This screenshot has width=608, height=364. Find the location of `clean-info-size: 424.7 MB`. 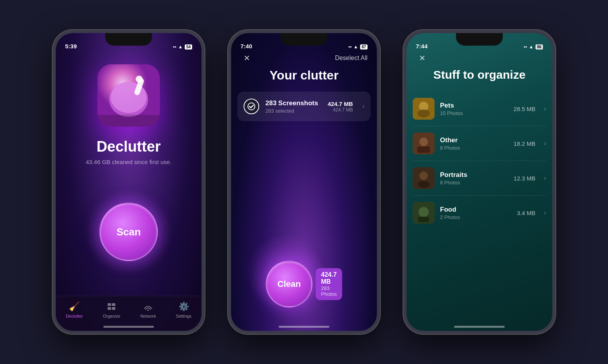

clean-info-size: 424.7 MB is located at coordinates (329, 278).